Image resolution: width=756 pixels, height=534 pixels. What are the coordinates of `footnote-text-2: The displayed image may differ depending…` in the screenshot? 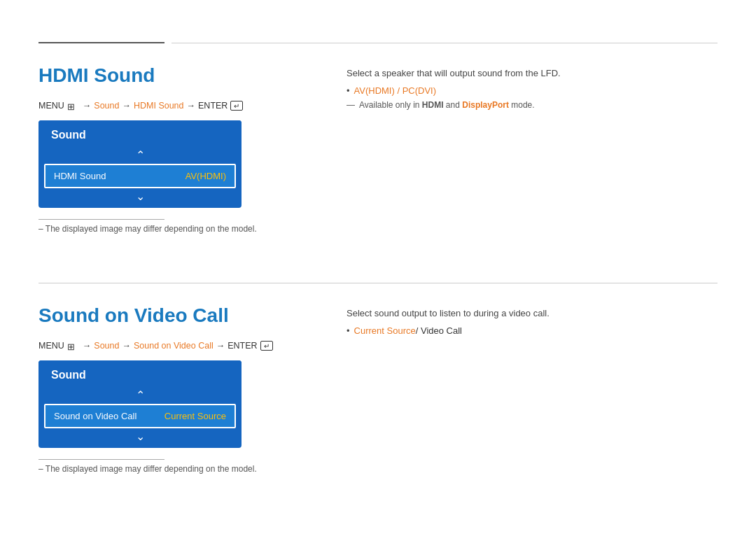 It's located at (151, 469).